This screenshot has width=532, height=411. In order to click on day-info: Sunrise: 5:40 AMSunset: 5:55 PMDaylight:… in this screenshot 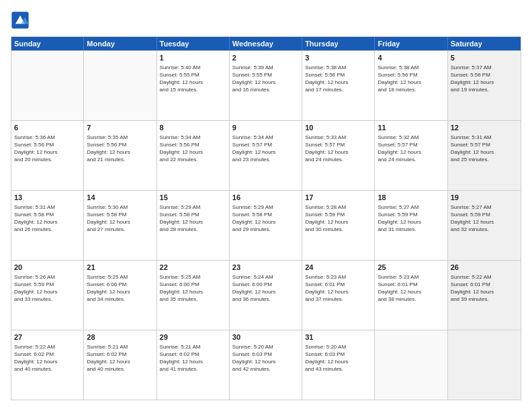, I will do `click(193, 79)`.